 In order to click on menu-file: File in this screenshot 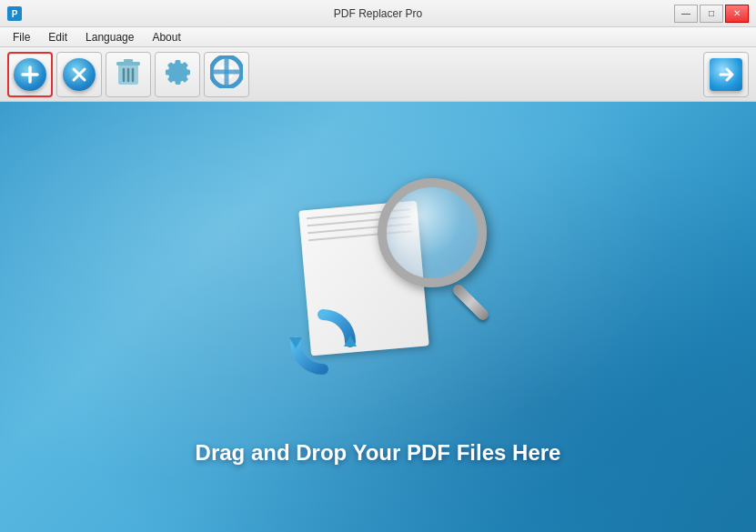, I will do `click(22, 36)`.